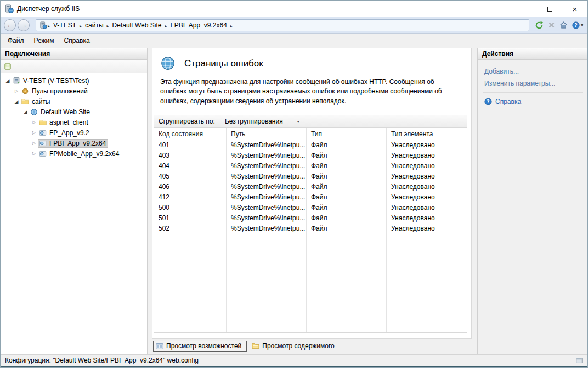 Image resolution: width=588 pixels, height=368 pixels. I want to click on table-cell: 401, so click(190, 145).